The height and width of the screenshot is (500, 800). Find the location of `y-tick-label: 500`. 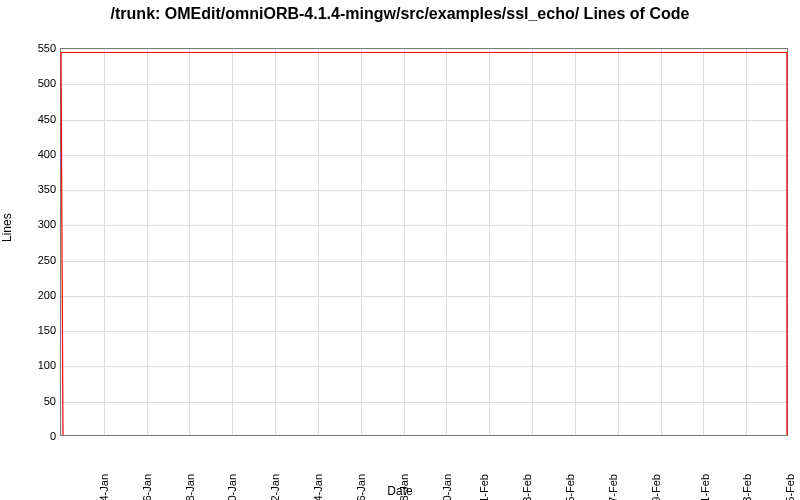

y-tick-label: 500 is located at coordinates (31, 83).